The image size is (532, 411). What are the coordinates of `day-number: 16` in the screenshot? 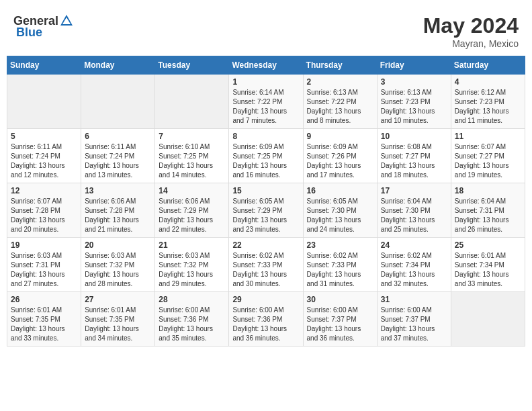 It's located at (340, 191).